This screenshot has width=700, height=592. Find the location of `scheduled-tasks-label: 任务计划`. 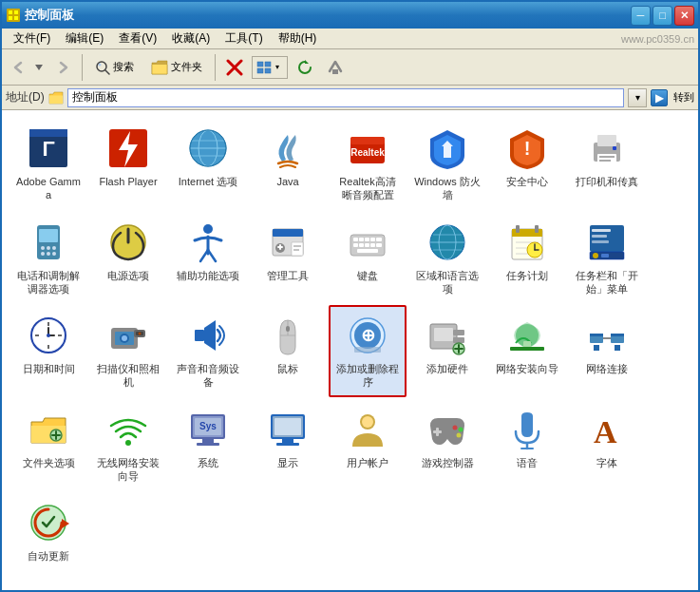

scheduled-tasks-label: 任务计划 is located at coordinates (527, 276).